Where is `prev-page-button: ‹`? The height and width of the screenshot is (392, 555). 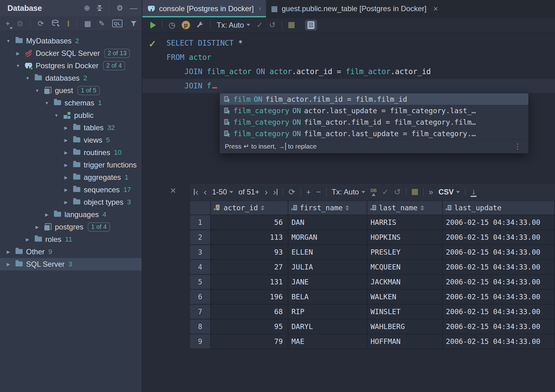 prev-page-button: ‹ is located at coordinates (205, 192).